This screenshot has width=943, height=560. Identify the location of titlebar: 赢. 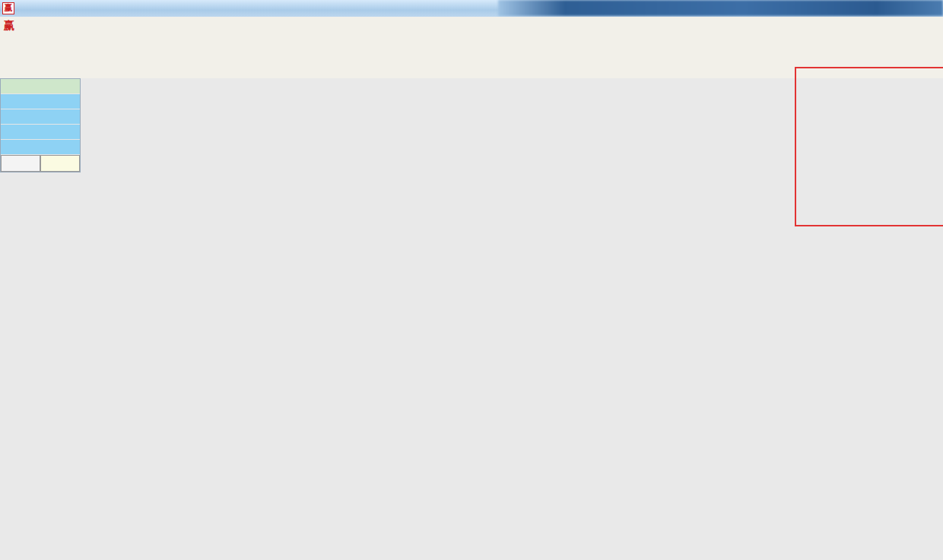
(472, 9).